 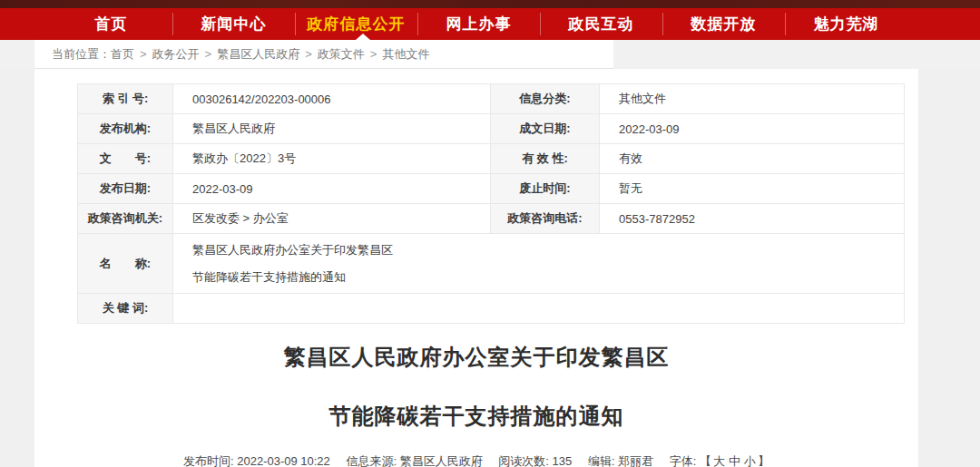 I want to click on table-row: 索 引 号: 003026142/202203-00006 信息分类: 其他文件, so click(x=492, y=100).